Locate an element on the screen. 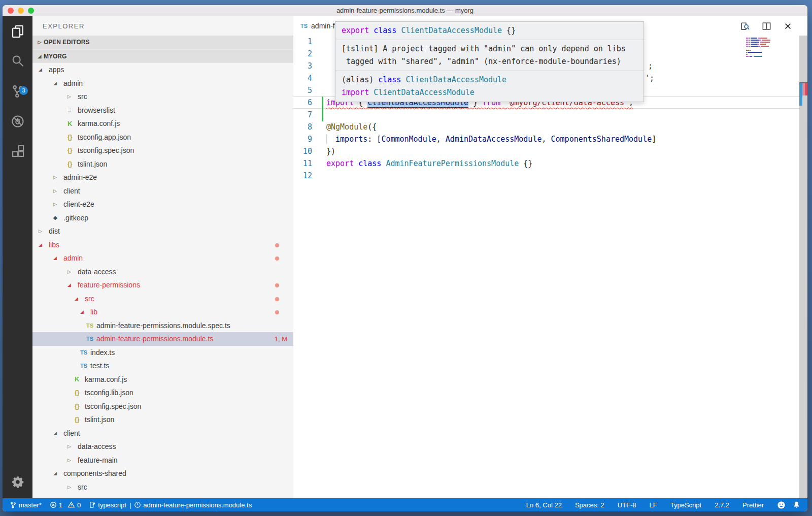  tree-item-label: admin is located at coordinates (73, 258).